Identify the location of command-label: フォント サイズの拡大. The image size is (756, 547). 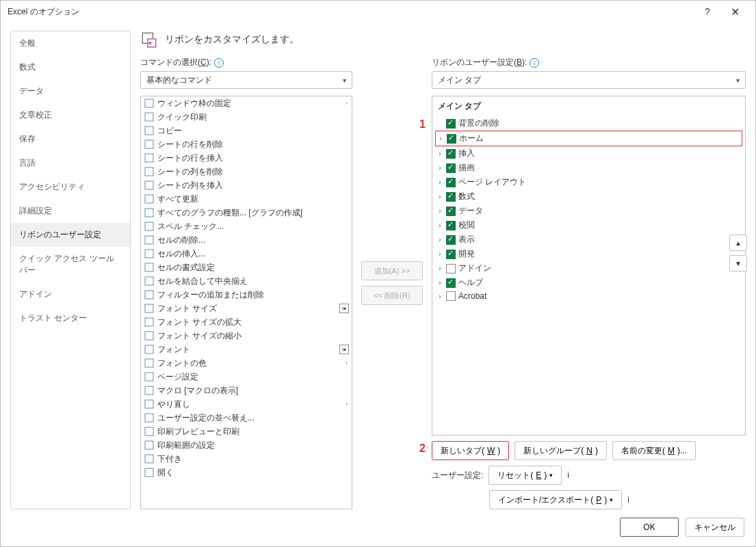
(253, 323).